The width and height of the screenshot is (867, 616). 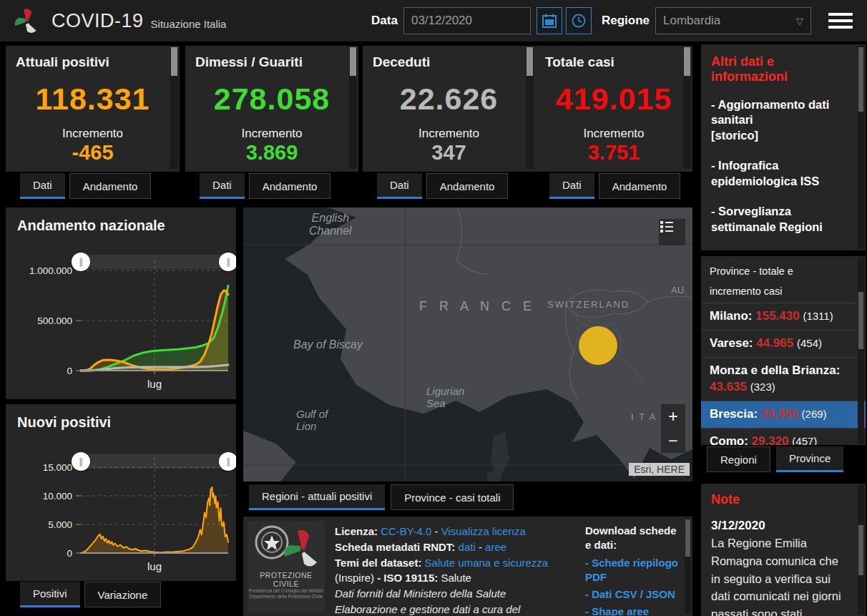 What do you see at coordinates (286, 591) in the screenshot?
I see `logo-org-line1: Presidenza del Consiglio dei Ministri` at bounding box center [286, 591].